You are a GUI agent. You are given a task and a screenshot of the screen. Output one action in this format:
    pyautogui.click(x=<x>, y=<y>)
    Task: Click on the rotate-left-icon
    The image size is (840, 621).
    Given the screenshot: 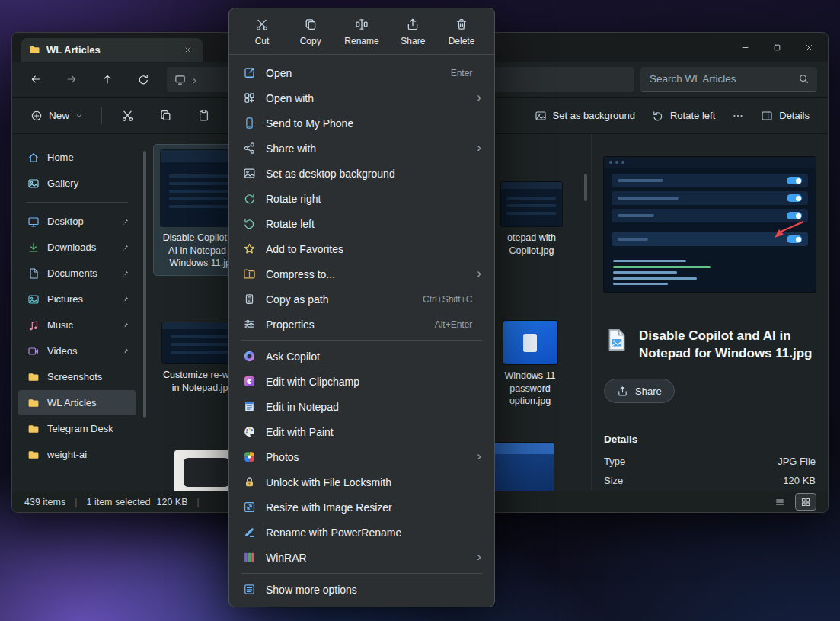 What is the action you would take?
    pyautogui.click(x=249, y=224)
    